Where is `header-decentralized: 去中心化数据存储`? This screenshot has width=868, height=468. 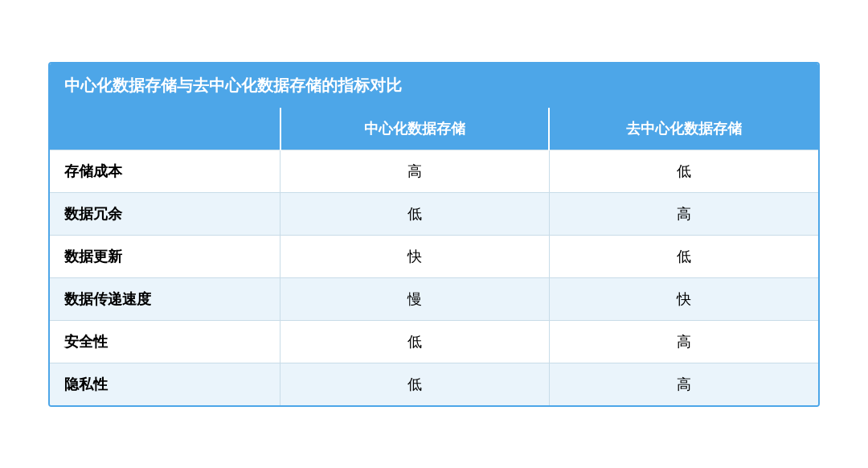
header-decentralized: 去中心化数据存储 is located at coordinates (683, 129).